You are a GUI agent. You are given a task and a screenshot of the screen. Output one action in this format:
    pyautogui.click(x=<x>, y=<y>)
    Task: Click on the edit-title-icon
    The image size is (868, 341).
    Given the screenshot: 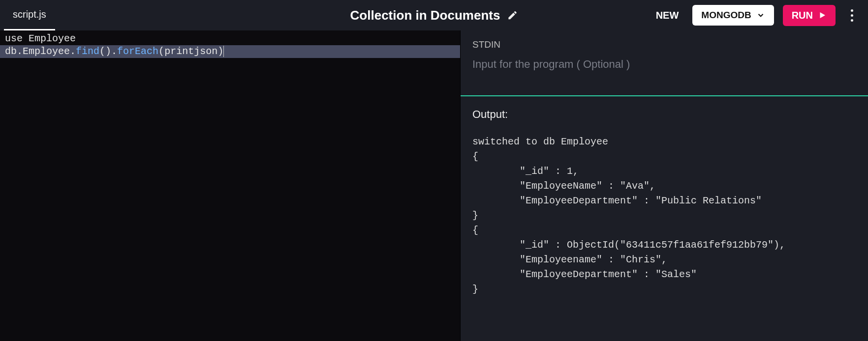 What is the action you would take?
    pyautogui.click(x=512, y=15)
    